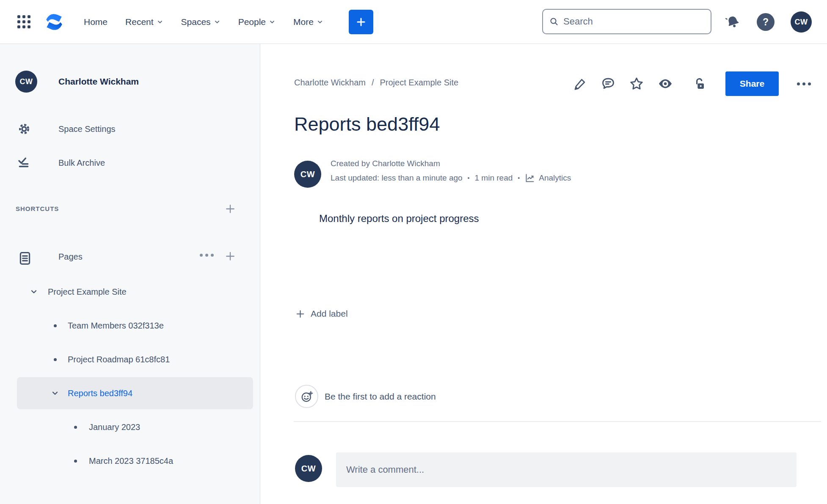  What do you see at coordinates (530, 178) in the screenshot?
I see `line-chart-icon` at bounding box center [530, 178].